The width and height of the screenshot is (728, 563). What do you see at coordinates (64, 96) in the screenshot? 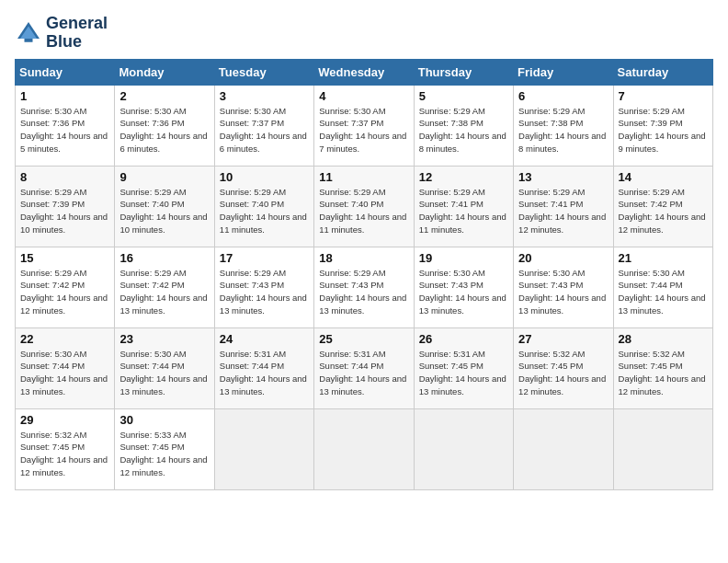
I see `day-number: 1` at bounding box center [64, 96].